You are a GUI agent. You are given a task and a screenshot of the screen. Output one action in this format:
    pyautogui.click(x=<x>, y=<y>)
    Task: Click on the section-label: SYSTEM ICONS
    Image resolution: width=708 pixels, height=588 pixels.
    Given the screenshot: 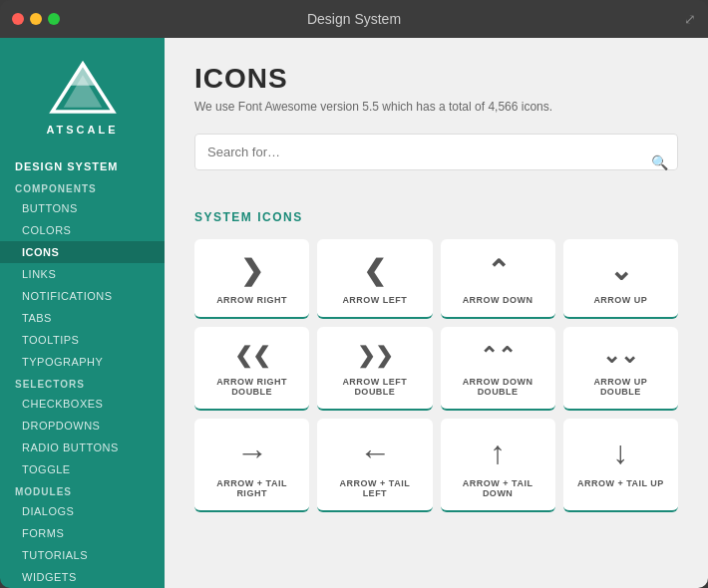 What is the action you would take?
    pyautogui.click(x=437, y=217)
    